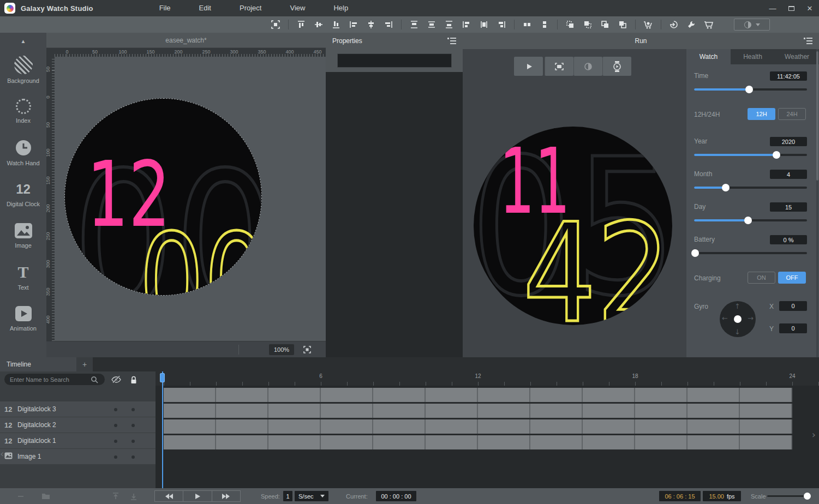  I want to click on gyro-y-field: 0, so click(793, 328).